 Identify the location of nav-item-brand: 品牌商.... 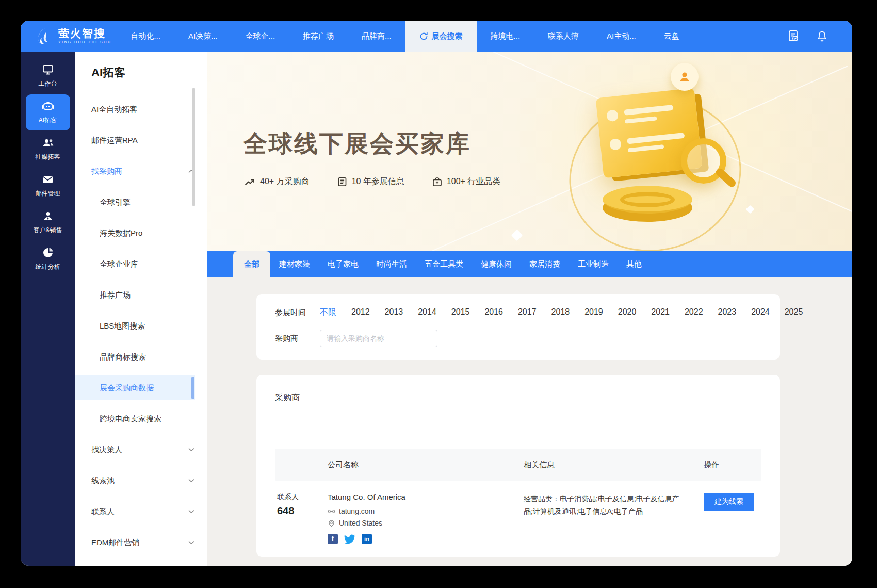
(377, 36).